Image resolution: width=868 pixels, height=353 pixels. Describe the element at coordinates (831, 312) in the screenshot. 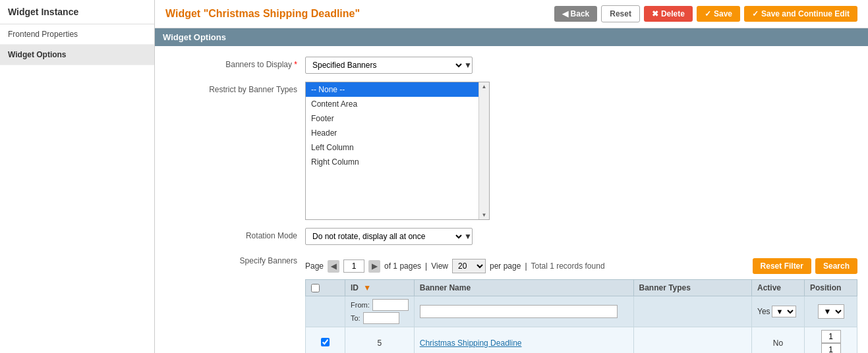

I see `filter-position-select: ▼` at that location.